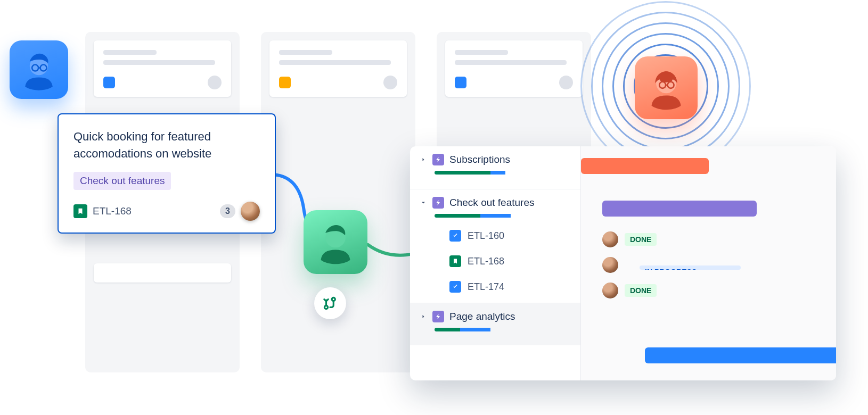  What do you see at coordinates (486, 236) in the screenshot?
I see `issue-key: ETL-160` at bounding box center [486, 236].